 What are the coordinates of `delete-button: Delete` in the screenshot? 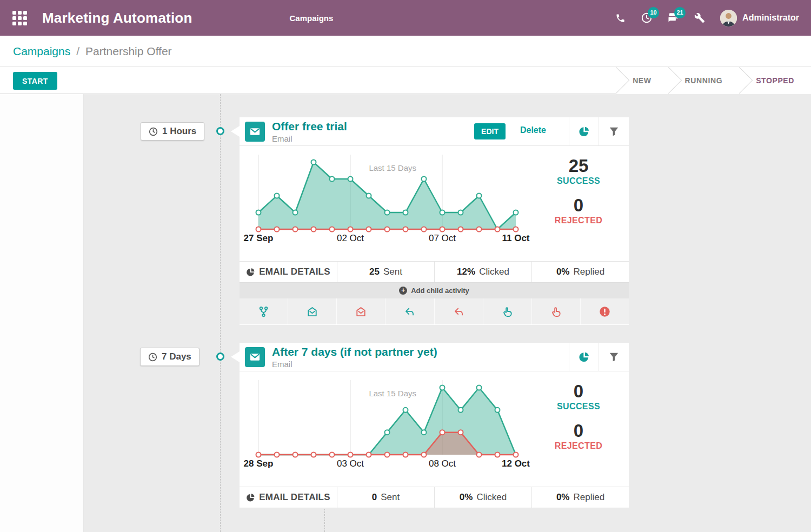 It's located at (533, 130).